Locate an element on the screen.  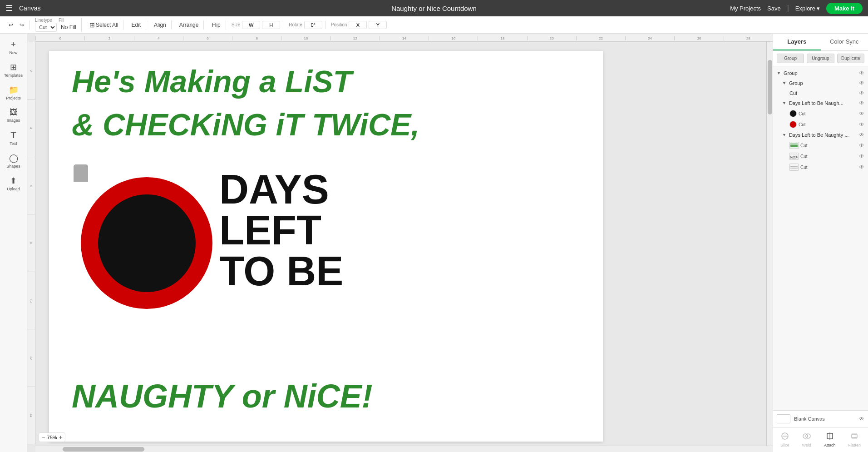
expand-icon-2: ▼ is located at coordinates (784, 83).